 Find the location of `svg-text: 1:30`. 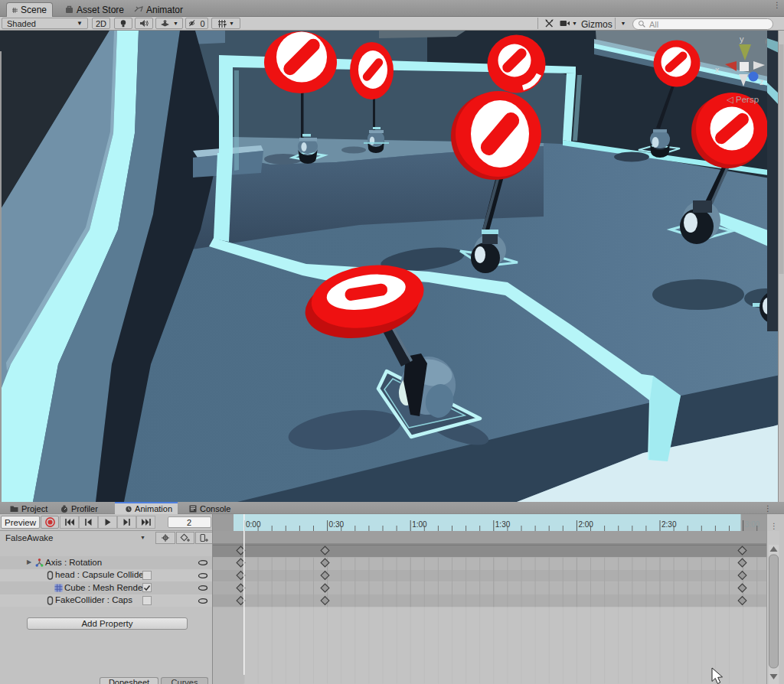

svg-text: 1:30 is located at coordinates (503, 525).